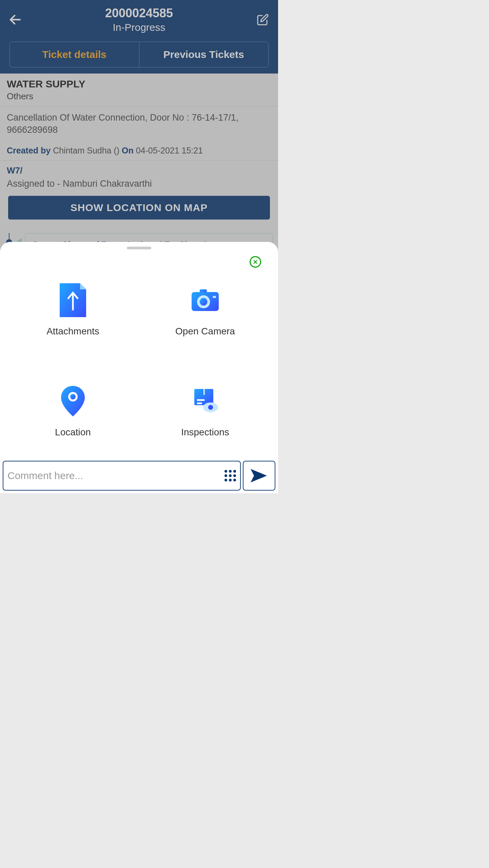 The image size is (489, 868). What do you see at coordinates (73, 401) in the screenshot?
I see `location-pin-icon` at bounding box center [73, 401].